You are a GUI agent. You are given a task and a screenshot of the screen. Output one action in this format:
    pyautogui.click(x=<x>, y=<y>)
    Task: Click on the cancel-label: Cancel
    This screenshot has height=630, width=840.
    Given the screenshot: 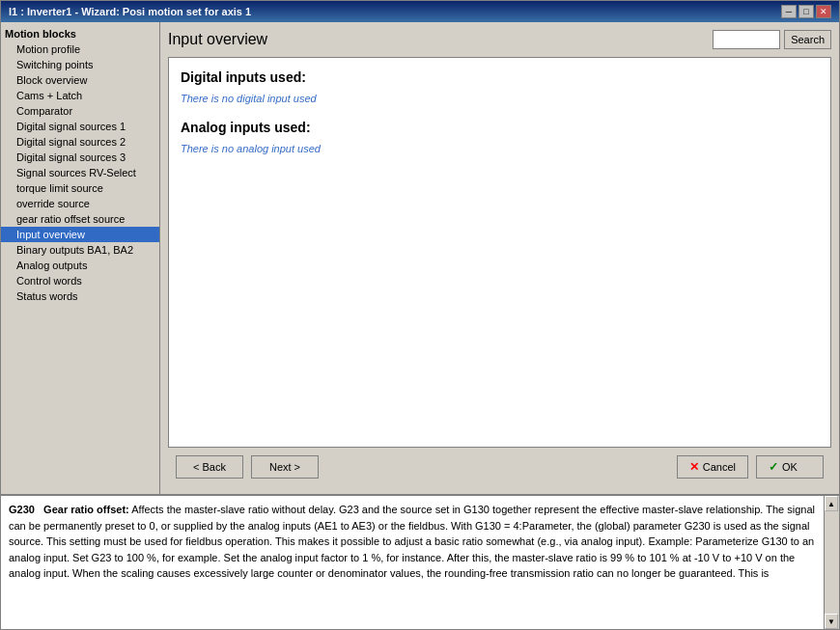 What is the action you would take?
    pyautogui.click(x=719, y=467)
    